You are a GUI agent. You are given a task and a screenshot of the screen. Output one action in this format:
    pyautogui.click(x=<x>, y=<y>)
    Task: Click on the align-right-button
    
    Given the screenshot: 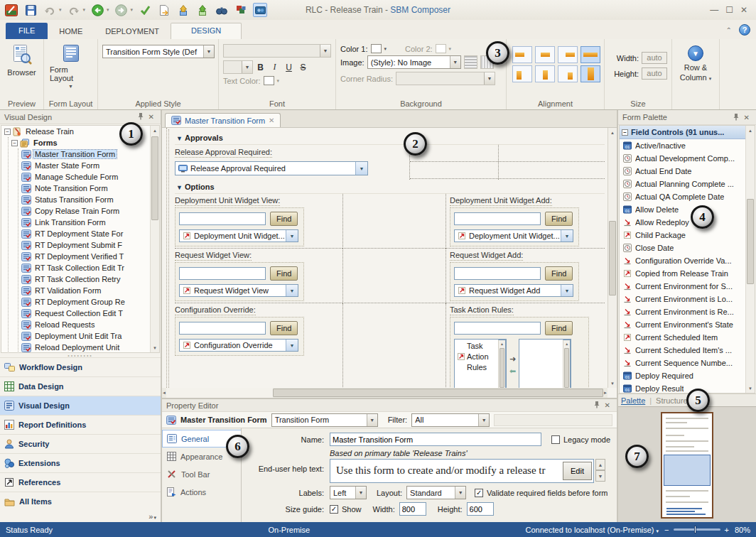 What is the action you would take?
    pyautogui.click(x=568, y=55)
    